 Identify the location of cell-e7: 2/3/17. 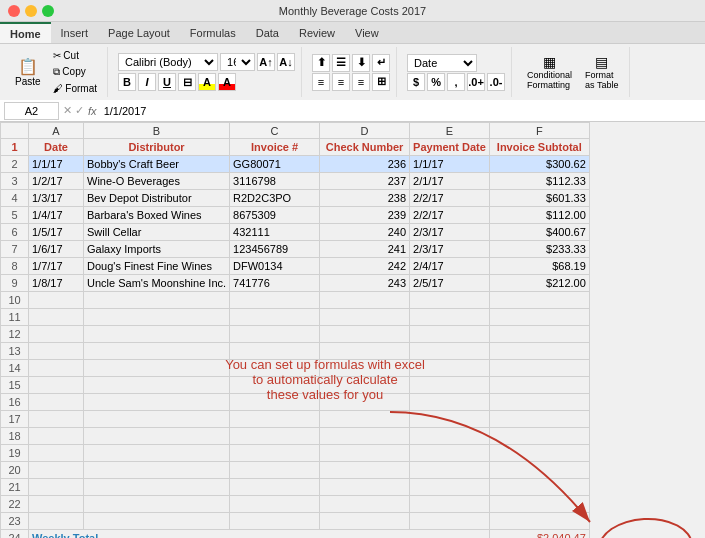
(450, 250).